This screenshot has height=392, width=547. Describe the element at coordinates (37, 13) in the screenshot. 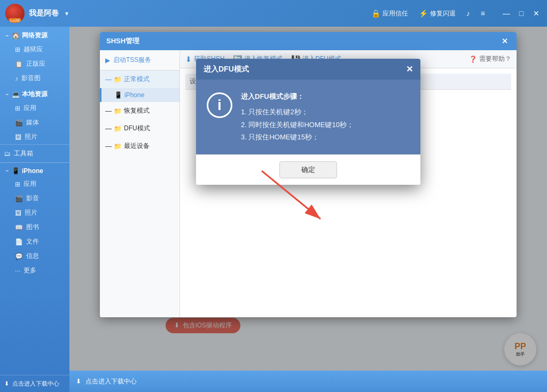

I see `title-bar-left: Lv26 我是阿卷 ▼` at that location.